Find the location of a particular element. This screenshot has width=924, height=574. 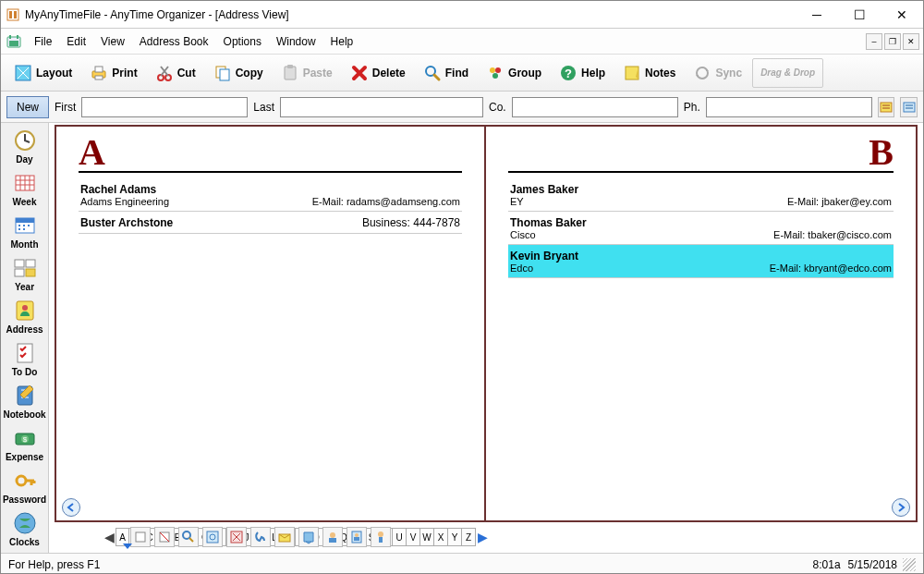

sync-button: Sync is located at coordinates (717, 73).